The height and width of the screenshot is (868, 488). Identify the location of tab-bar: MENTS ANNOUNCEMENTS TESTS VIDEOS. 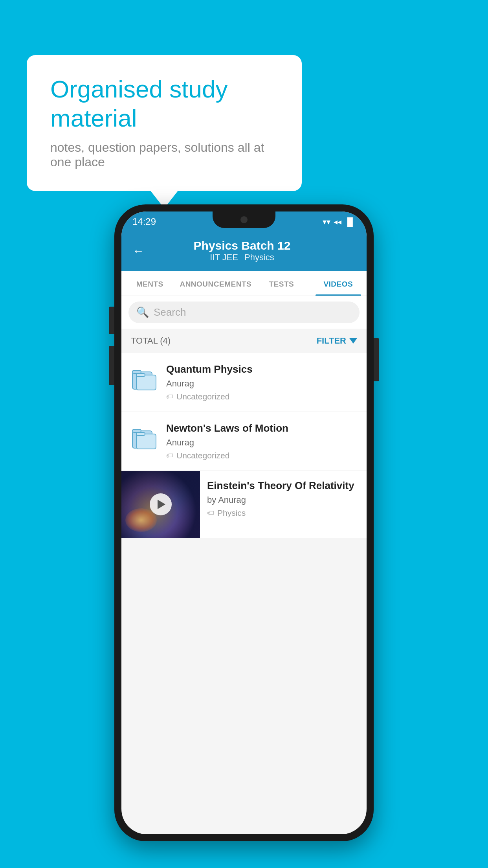
(244, 284).